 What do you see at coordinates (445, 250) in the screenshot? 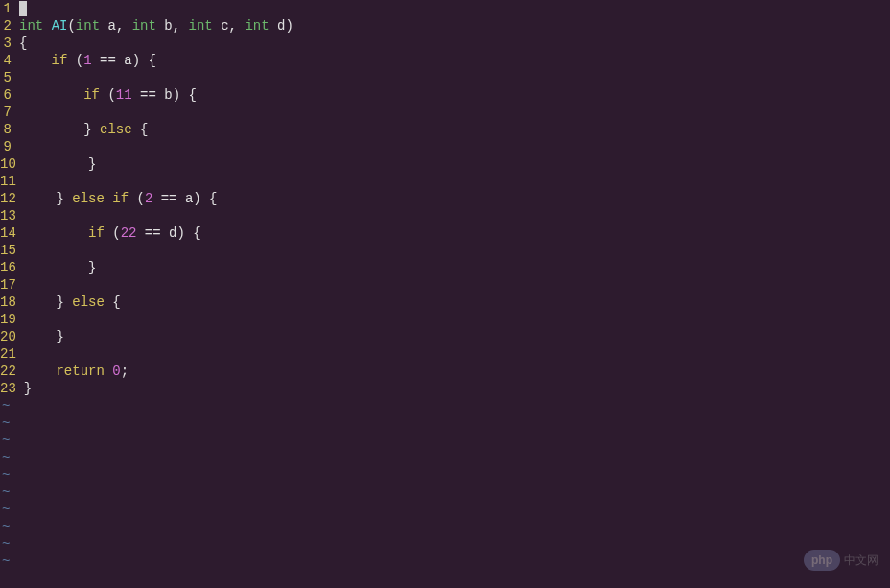
I see `code-line: 15` at bounding box center [445, 250].